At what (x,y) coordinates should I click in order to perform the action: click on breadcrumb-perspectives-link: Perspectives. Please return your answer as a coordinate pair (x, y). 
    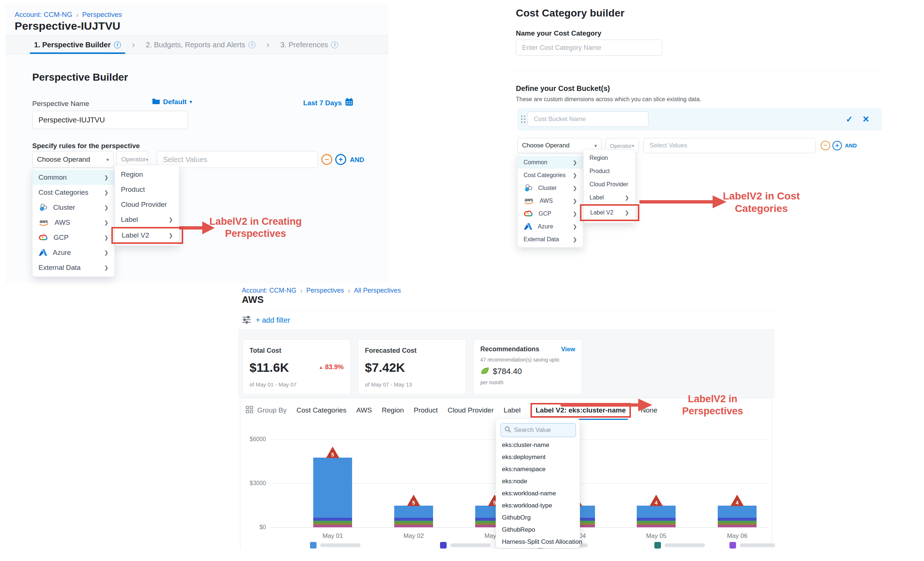
    Looking at the image, I should click on (102, 15).